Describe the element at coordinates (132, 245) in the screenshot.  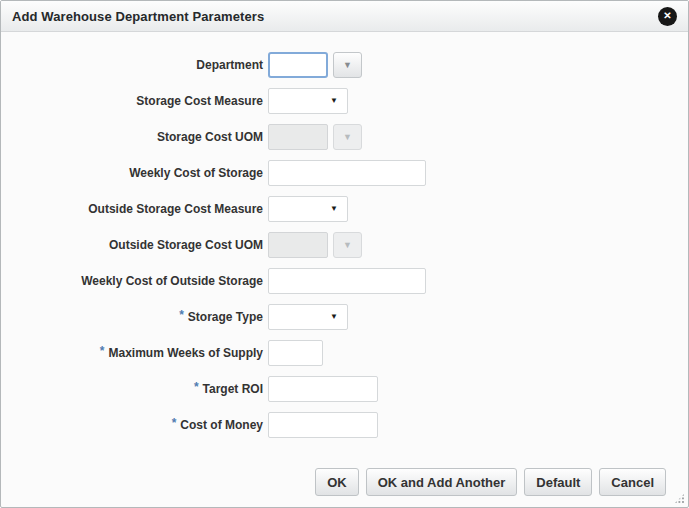
I see `field-label: Outside Storage Cost UOM` at that location.